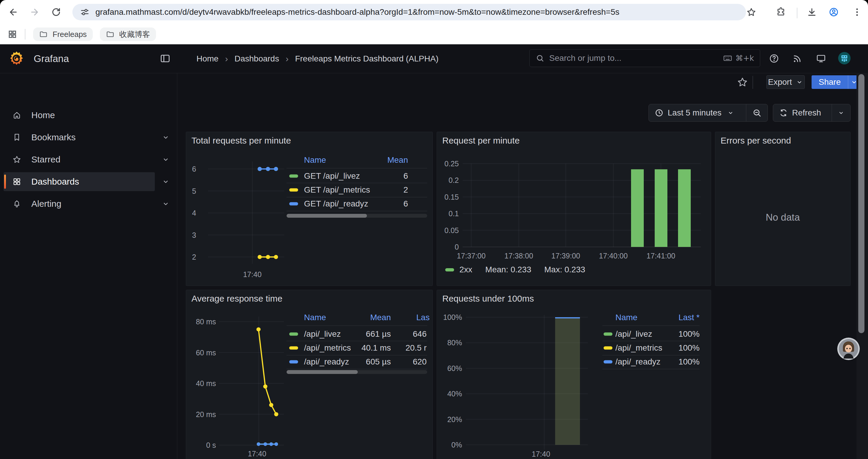  I want to click on svg-text: 40 ms, so click(206, 383).